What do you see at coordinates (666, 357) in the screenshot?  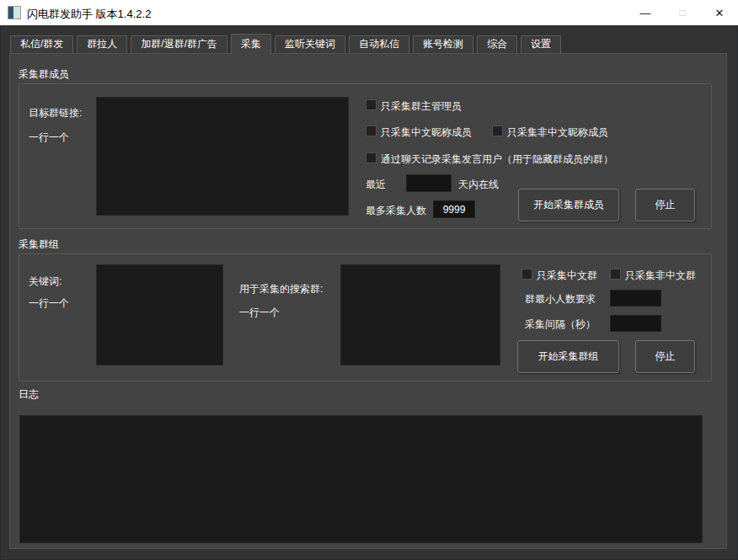 I see `stop-collect-groups-button: 停止` at bounding box center [666, 357].